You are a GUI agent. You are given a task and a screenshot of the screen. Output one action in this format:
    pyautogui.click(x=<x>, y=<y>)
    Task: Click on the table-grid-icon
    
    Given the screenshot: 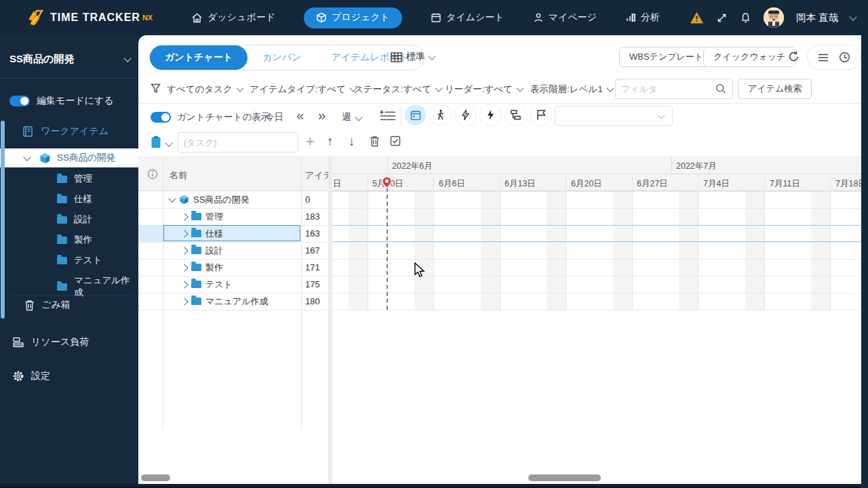 What is the action you would take?
    pyautogui.click(x=396, y=57)
    